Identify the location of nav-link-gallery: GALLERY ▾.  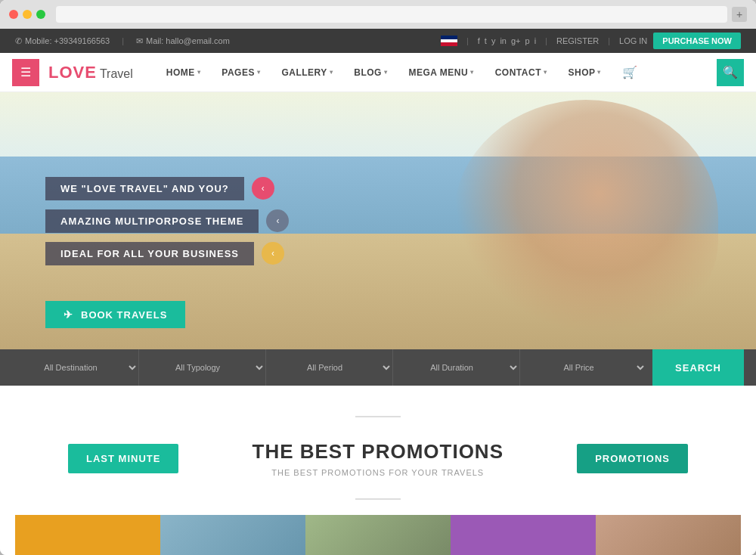
(307, 73).